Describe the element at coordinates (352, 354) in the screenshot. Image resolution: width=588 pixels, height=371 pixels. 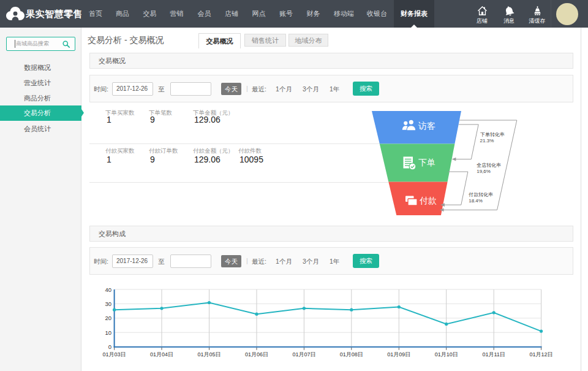
I see `svg-text: 01月08日` at that location.